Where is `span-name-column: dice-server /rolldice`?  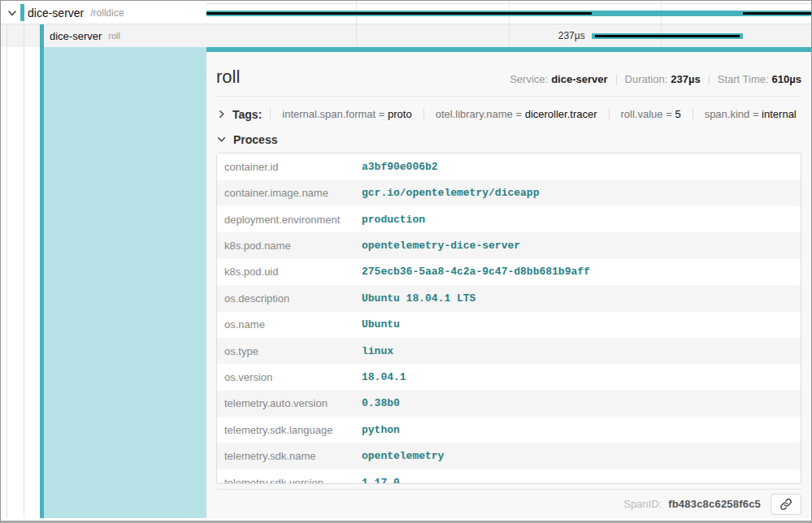
span-name-column: dice-server /rolldice is located at coordinates (104, 13).